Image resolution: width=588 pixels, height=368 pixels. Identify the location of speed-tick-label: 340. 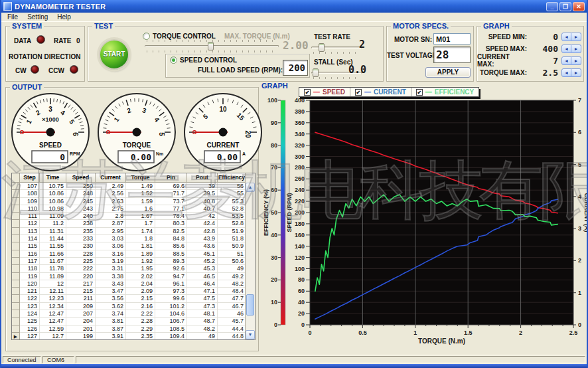
(300, 134).